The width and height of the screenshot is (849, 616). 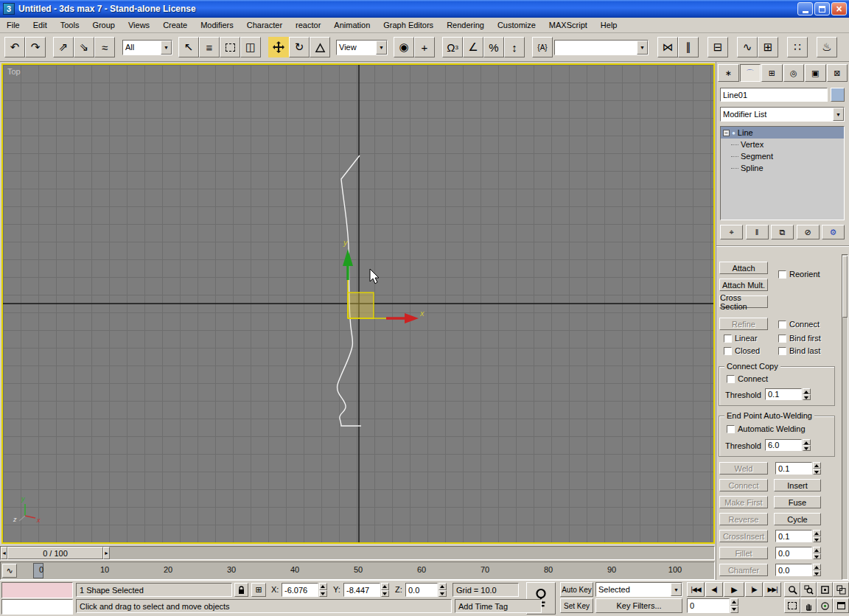 I want to click on object-color-swatch, so click(x=837, y=94).